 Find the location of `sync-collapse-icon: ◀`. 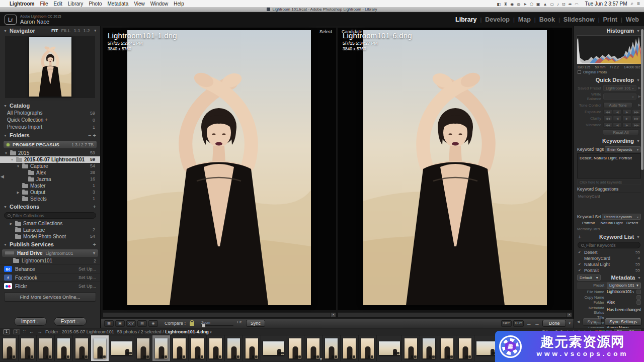

sync-collapse-icon: ◀ is located at coordinates (579, 322).